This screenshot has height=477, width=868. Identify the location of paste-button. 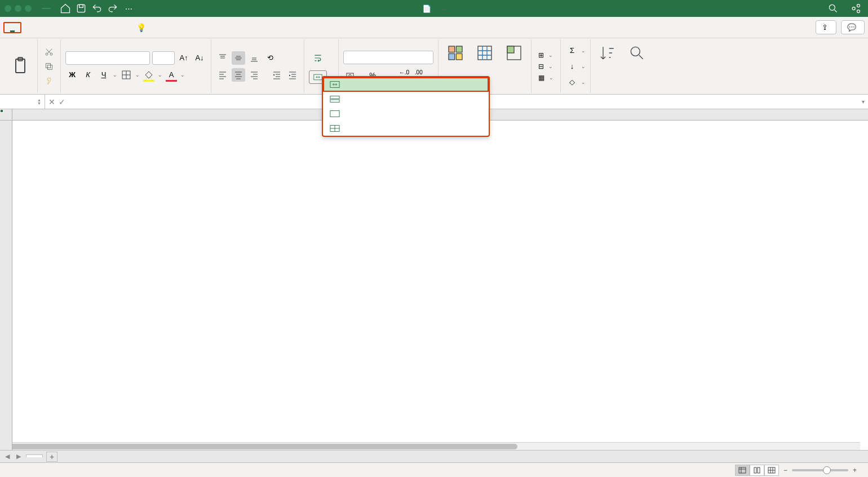
(20, 66).